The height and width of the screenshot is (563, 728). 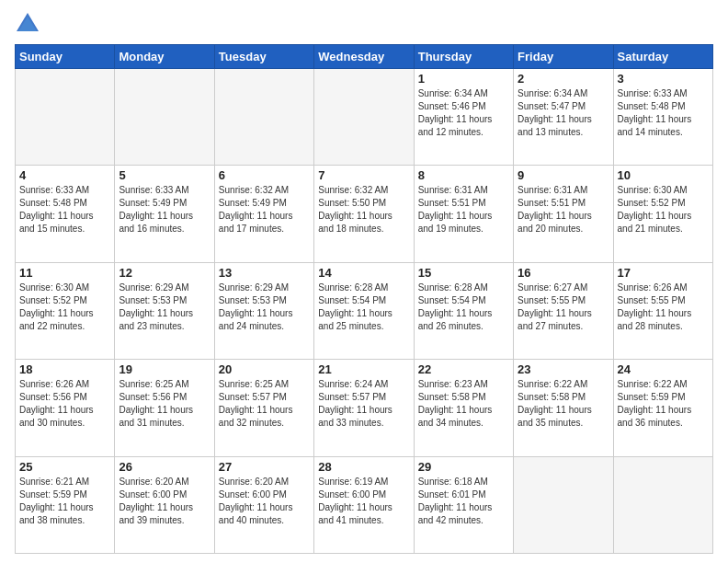 I want to click on calendar-header-tuesday: Tuesday, so click(x=264, y=57).